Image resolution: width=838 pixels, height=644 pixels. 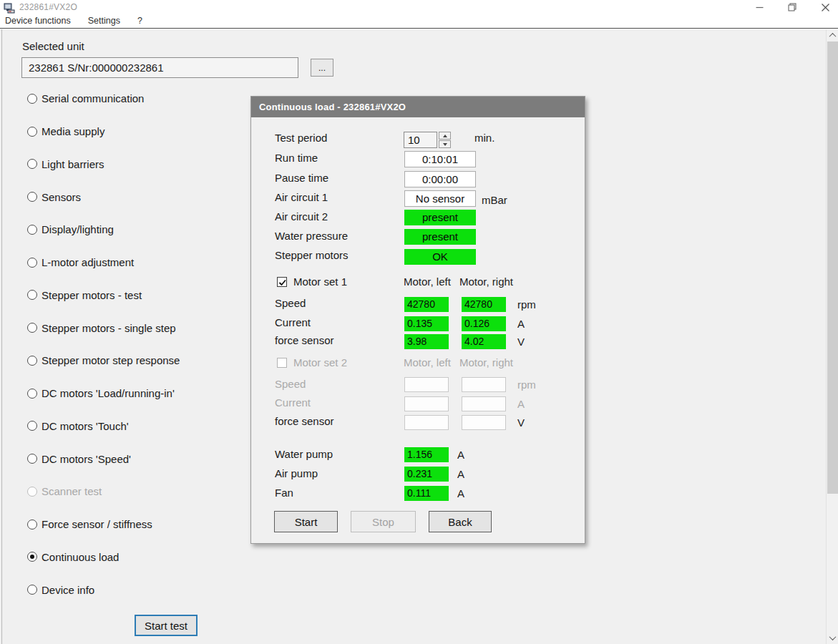 What do you see at coordinates (97, 524) in the screenshot?
I see `test-label: Force sensor / stiffness` at bounding box center [97, 524].